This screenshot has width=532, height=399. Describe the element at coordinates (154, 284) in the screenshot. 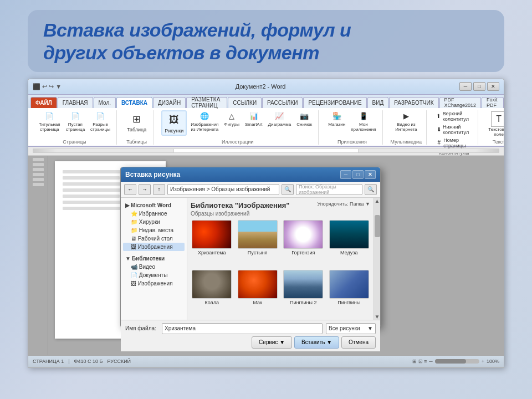

I see `nav-images-lib: 🖼 Изображения` at that location.